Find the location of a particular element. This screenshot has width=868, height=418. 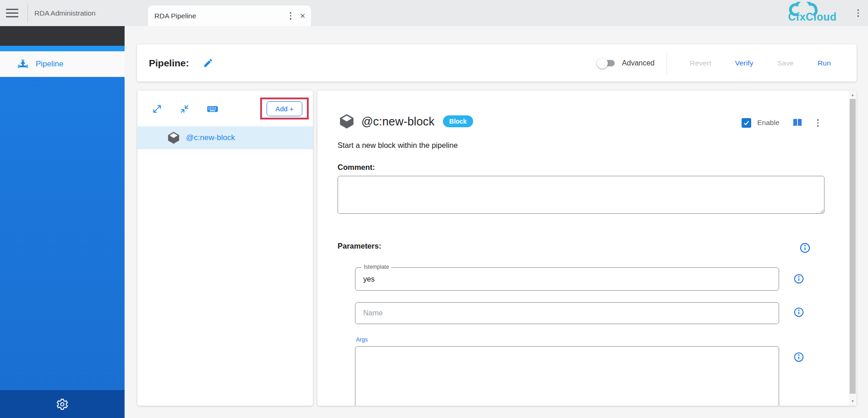

add-block-button: Add + is located at coordinates (284, 109).